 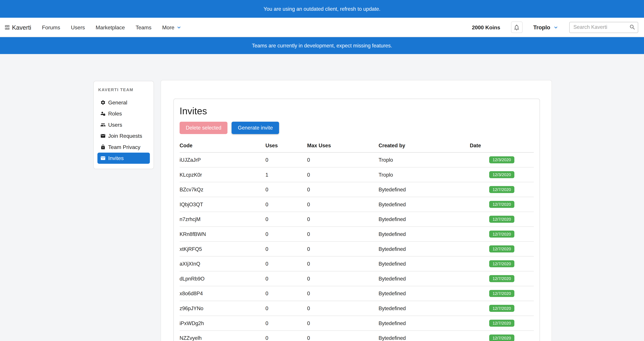 I want to click on invite-code: n7zrhcjM, so click(x=222, y=219).